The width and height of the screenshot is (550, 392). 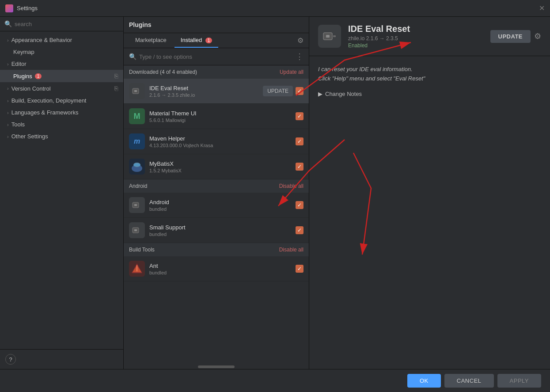 I want to click on installed-badge: 1, so click(x=209, y=41).